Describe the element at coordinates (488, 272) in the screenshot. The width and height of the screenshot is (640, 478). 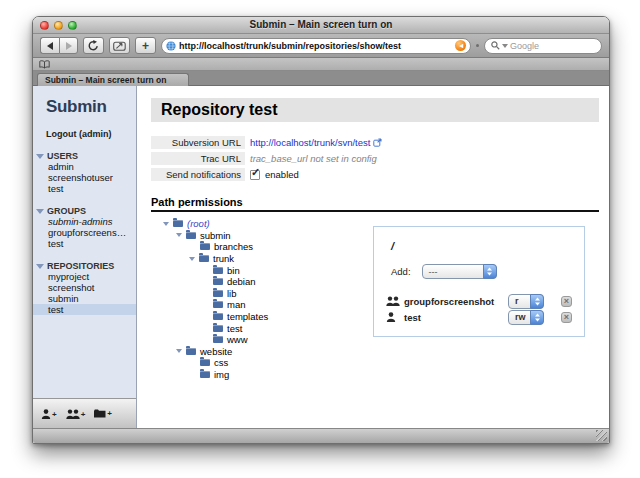
I see `add-permission-row: Add: ---` at that location.